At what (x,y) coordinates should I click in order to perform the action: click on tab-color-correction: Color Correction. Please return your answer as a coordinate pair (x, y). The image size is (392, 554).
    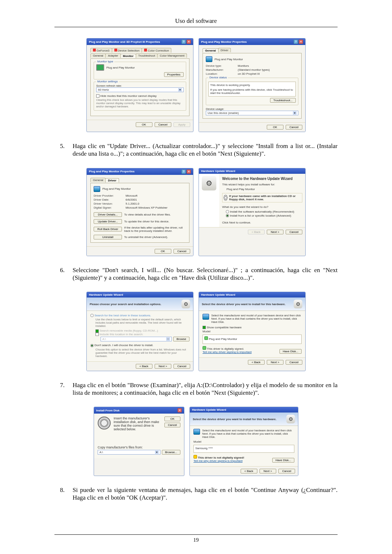
    Looking at the image, I should click on (156, 50).